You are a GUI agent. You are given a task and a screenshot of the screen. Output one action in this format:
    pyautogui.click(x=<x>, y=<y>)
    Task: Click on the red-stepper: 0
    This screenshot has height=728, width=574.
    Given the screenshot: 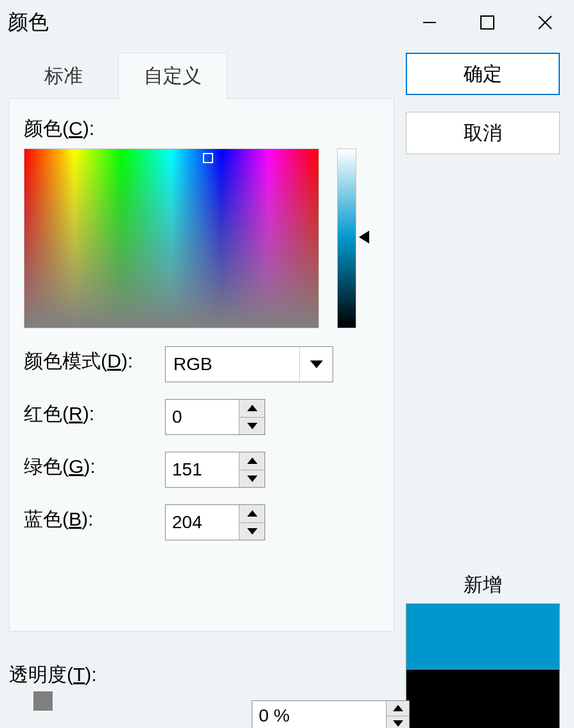 What is the action you would take?
    pyautogui.click(x=215, y=417)
    